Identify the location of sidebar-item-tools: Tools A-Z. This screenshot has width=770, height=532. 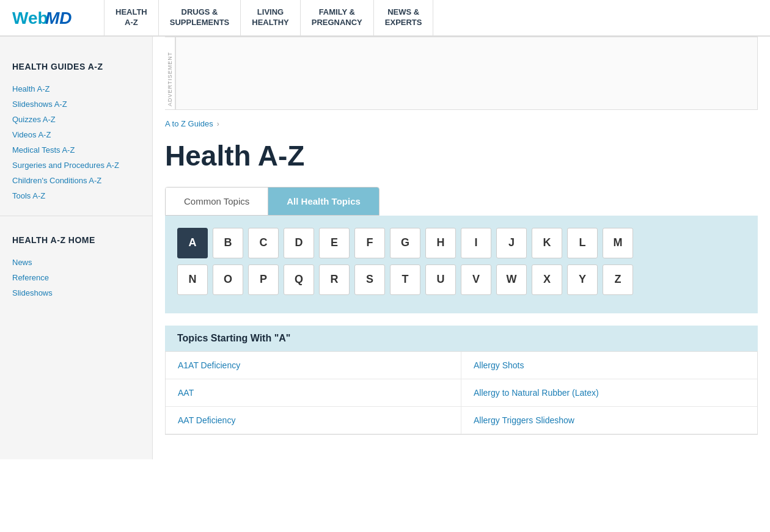
(76, 195).